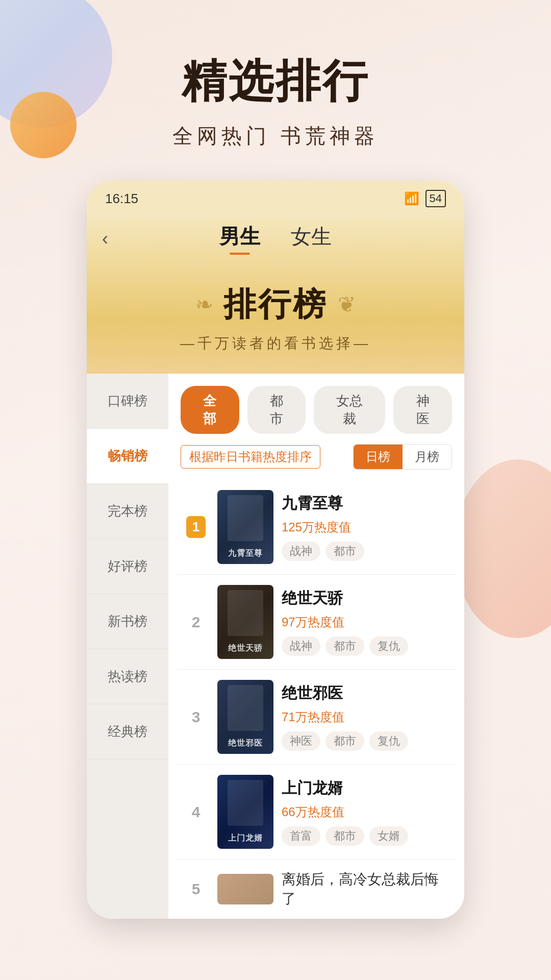 The image size is (551, 980). What do you see at coordinates (427, 457) in the screenshot?
I see `period-monthly: 月榜` at bounding box center [427, 457].